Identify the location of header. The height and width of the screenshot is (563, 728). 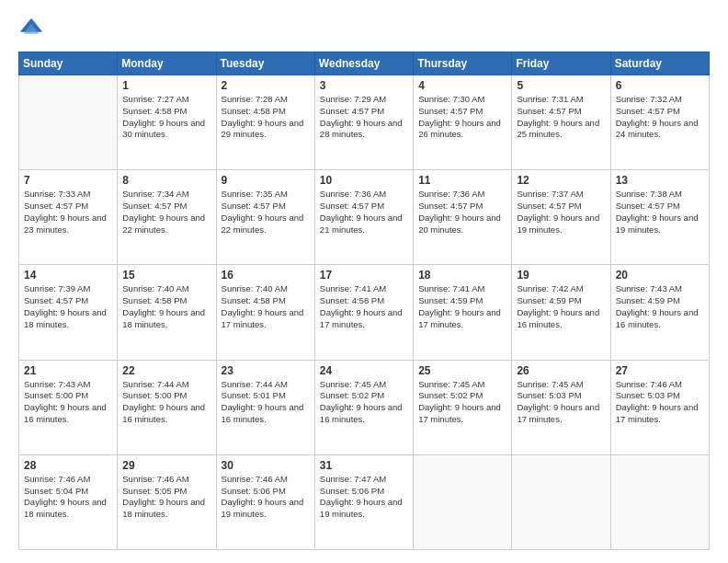
(364, 29).